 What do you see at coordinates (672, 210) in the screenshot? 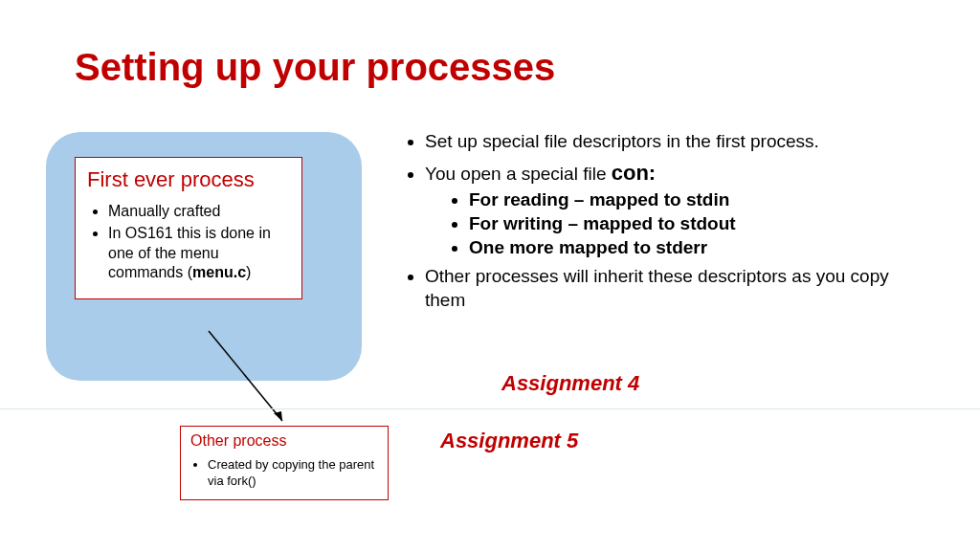
I see `list-item: You open a special file con: For reading…` at bounding box center [672, 210].